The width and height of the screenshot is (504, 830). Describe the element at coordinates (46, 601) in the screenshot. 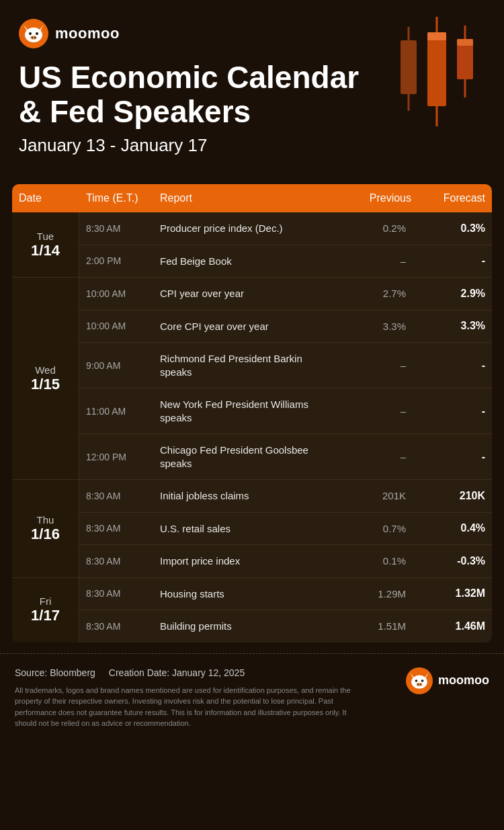

I see `date-day-label: Fri` at that location.